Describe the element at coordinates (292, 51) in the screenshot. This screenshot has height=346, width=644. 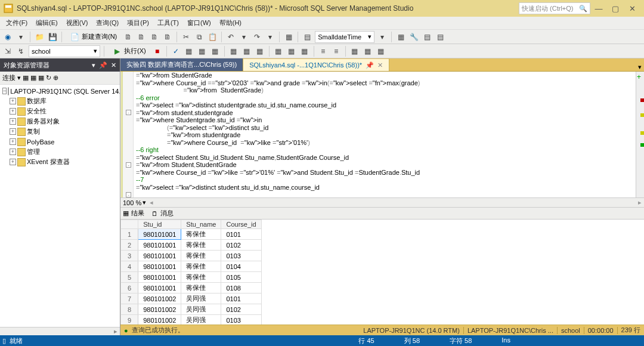
I see `tb2-icon-10: ▦` at that location.